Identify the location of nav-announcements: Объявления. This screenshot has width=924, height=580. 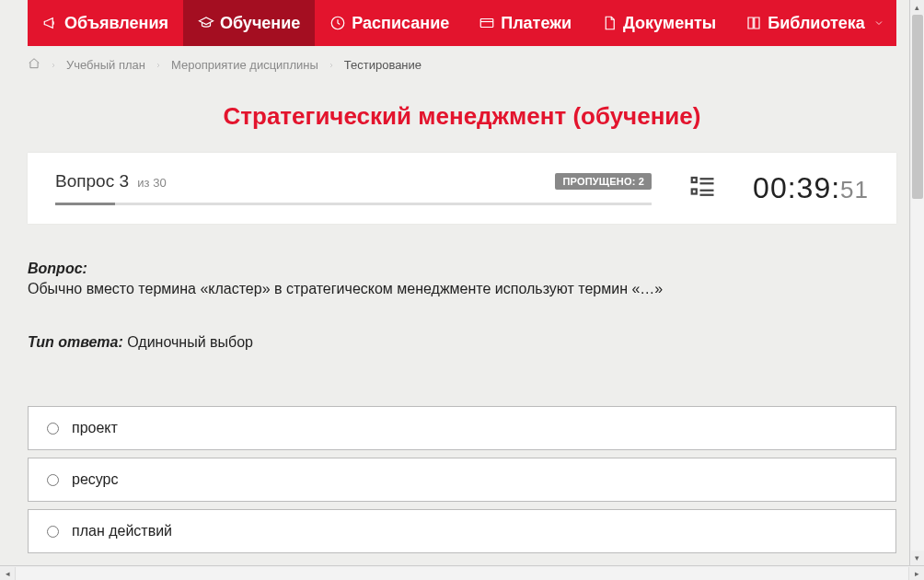
(105, 23).